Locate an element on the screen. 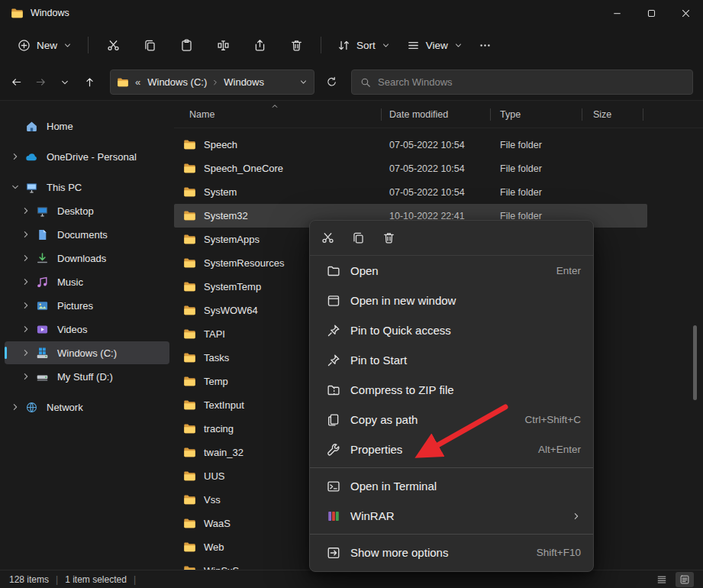 This screenshot has height=588, width=703. sidebar-item-windows-c: Windows (C:) is located at coordinates (87, 353).